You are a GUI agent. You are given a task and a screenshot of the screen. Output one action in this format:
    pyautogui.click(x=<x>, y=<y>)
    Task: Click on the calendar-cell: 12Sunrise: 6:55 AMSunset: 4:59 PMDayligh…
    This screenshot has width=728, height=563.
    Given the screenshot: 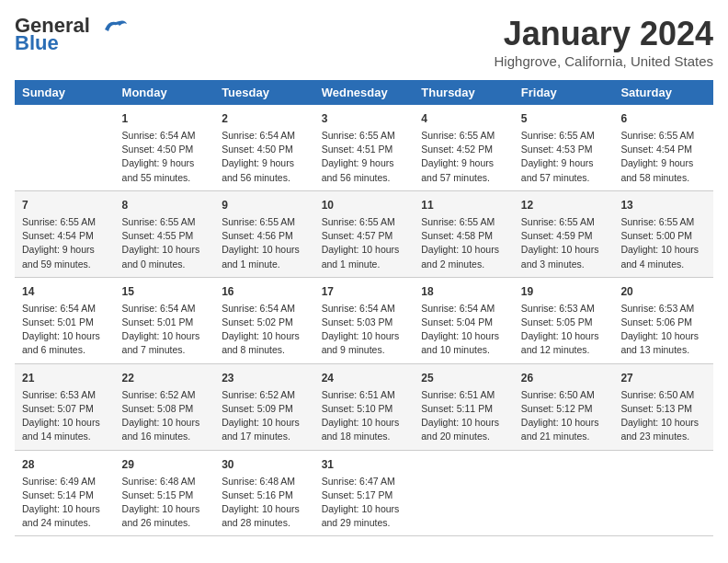 What is the action you would take?
    pyautogui.click(x=564, y=234)
    